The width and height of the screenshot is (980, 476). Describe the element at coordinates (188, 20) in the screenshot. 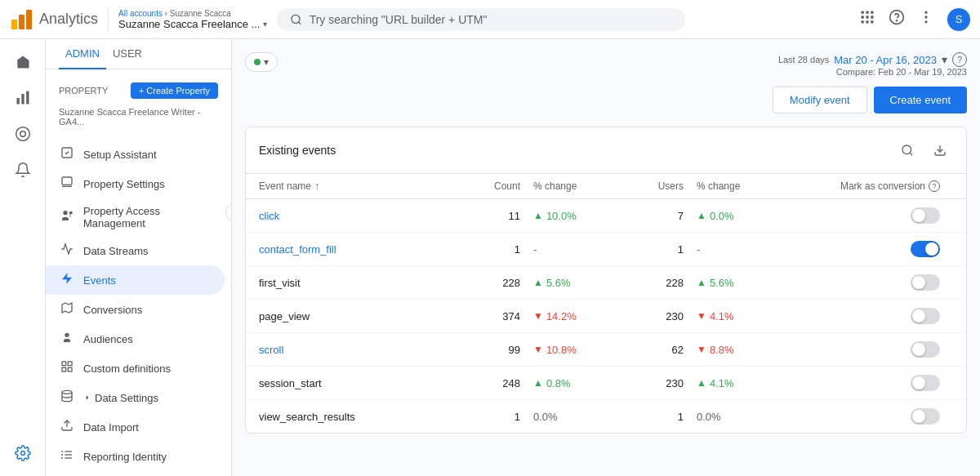

I see `account-nav: All accounts › Suzanne Scacca Suzanne Sc…` at that location.